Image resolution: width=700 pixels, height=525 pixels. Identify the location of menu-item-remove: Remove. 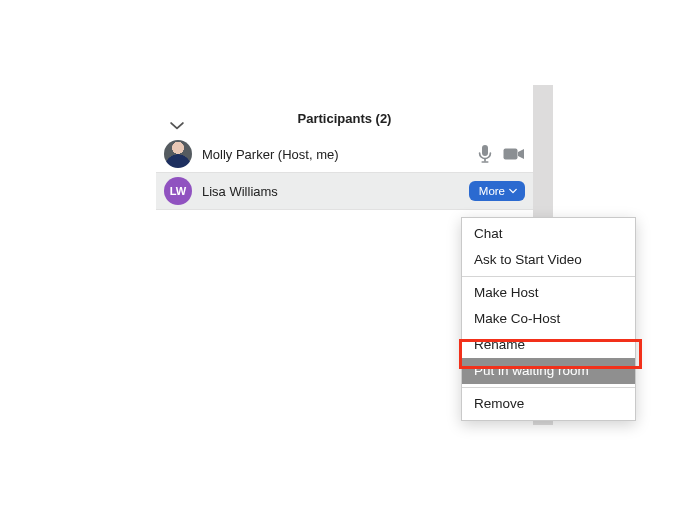
(548, 404).